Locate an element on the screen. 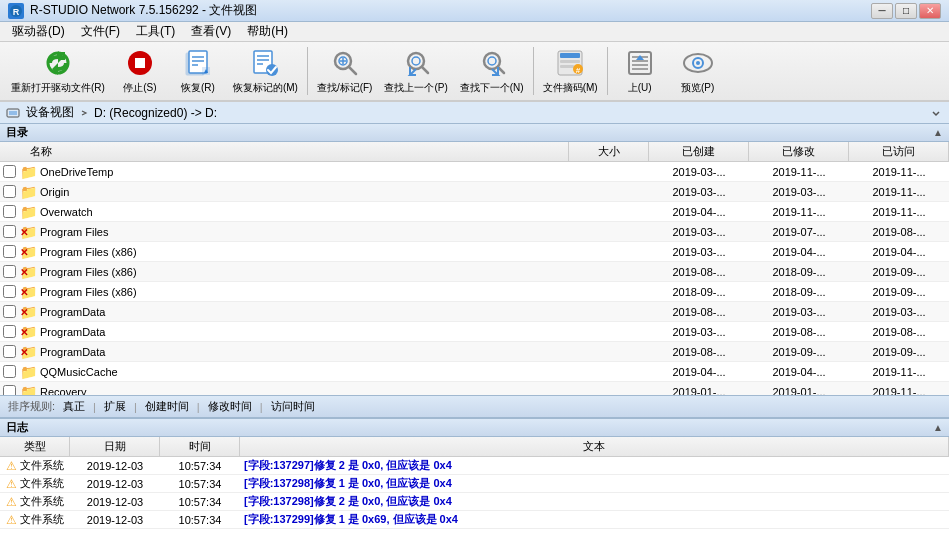 The width and height of the screenshot is (949, 539). col-created-header: 已创建 is located at coordinates (699, 152).